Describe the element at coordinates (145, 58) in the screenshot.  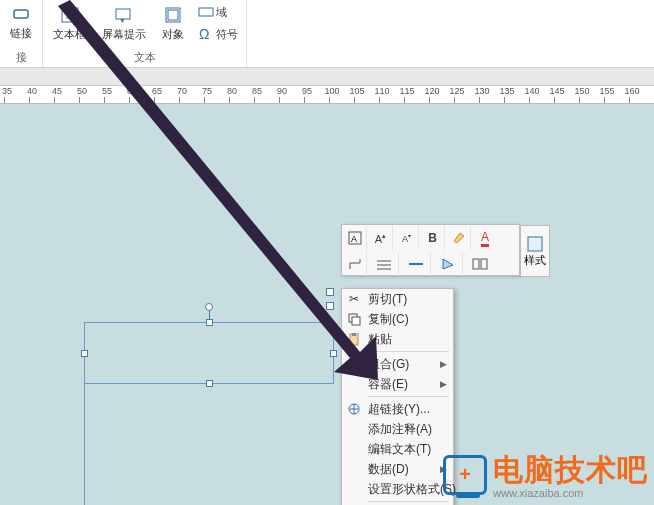
I see `group-label-text: 文本` at that location.